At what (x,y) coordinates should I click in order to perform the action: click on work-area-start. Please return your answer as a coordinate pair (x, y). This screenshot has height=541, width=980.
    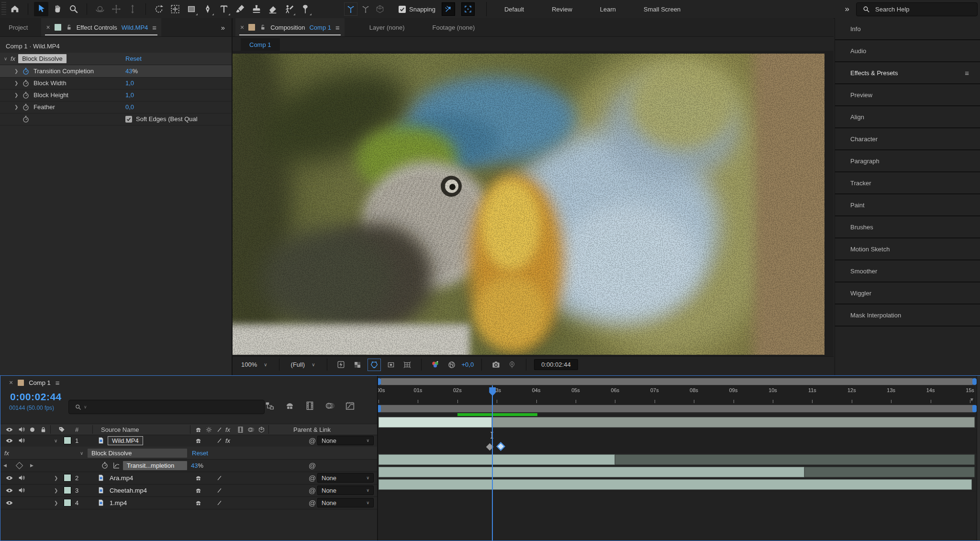
    Looking at the image, I should click on (379, 409).